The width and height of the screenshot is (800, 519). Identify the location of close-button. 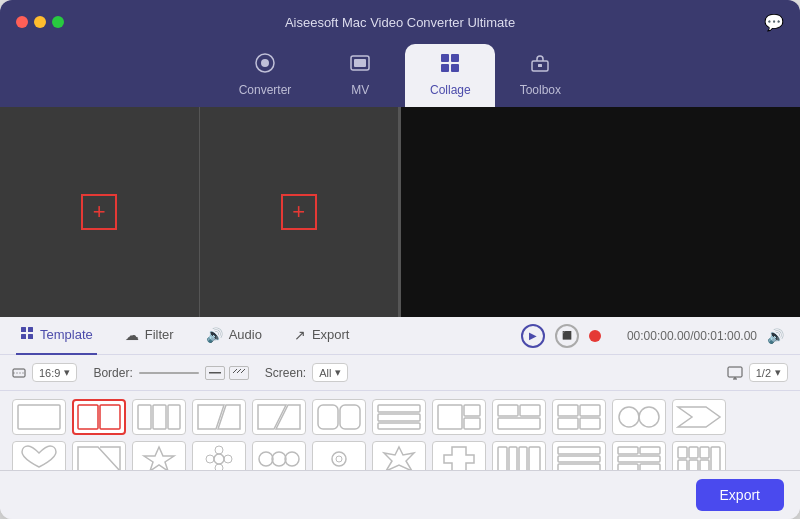
(22, 22).